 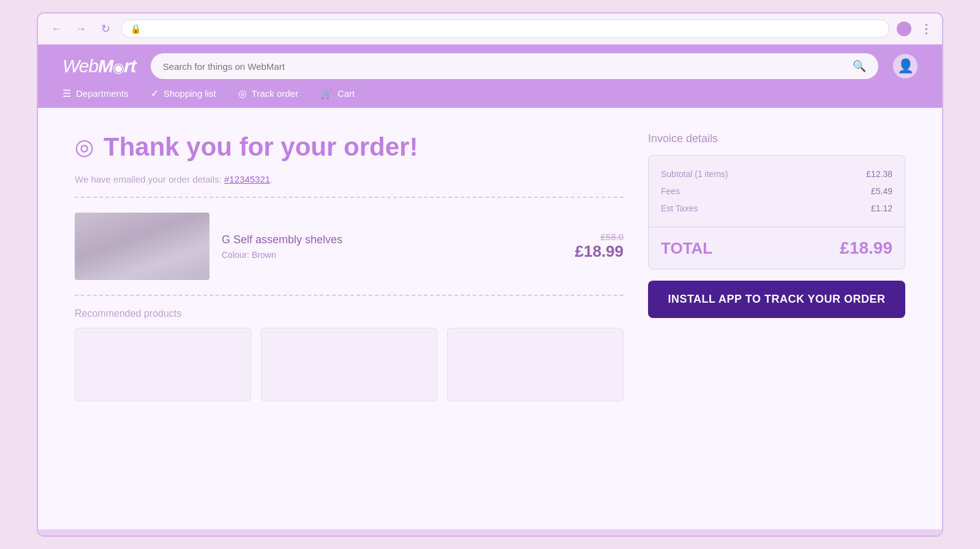 I want to click on target-icon: ◎, so click(x=85, y=147).